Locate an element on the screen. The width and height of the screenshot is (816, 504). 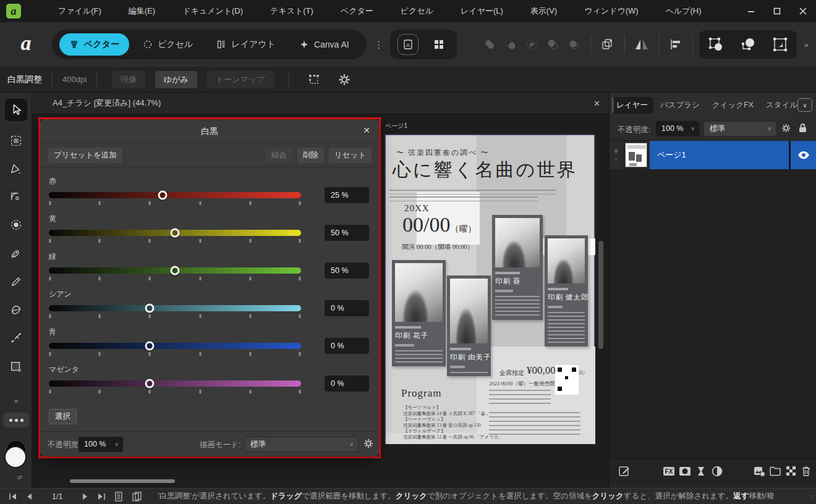
horizontal-scrollbar is located at coordinates (122, 481).